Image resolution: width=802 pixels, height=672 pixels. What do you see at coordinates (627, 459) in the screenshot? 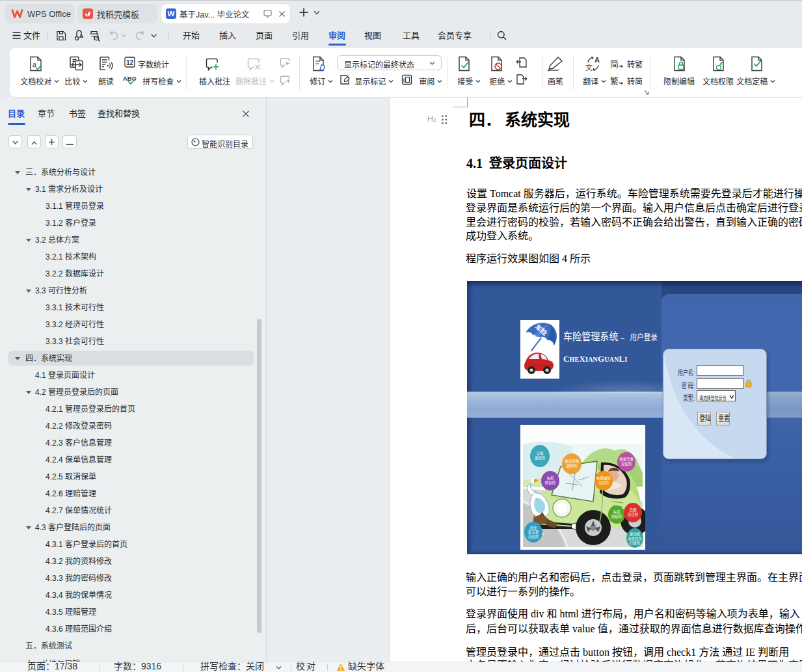
I see `svg-text: 乘客驾乘` at bounding box center [627, 459].